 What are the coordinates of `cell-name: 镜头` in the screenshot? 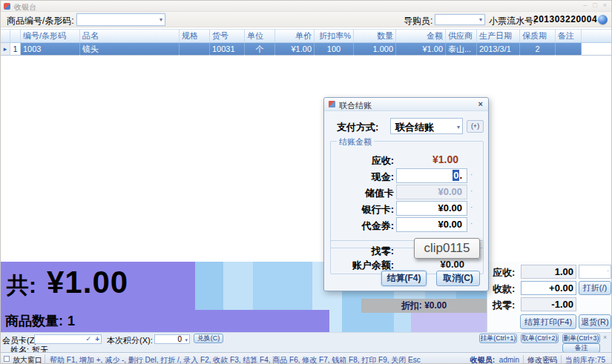 It's located at (130, 49).